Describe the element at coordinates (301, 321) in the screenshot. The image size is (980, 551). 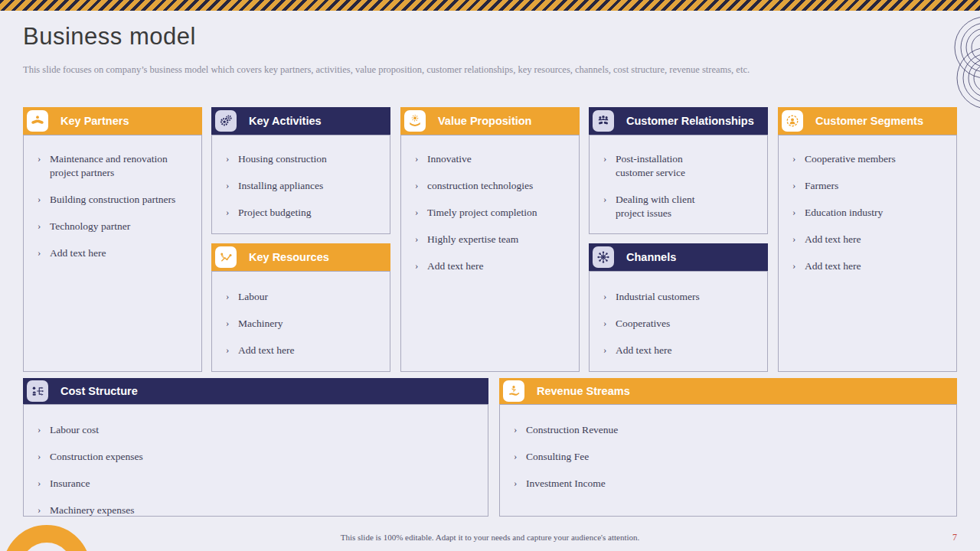
I see `key-resources-body: Labour Machinery Add text here` at that location.